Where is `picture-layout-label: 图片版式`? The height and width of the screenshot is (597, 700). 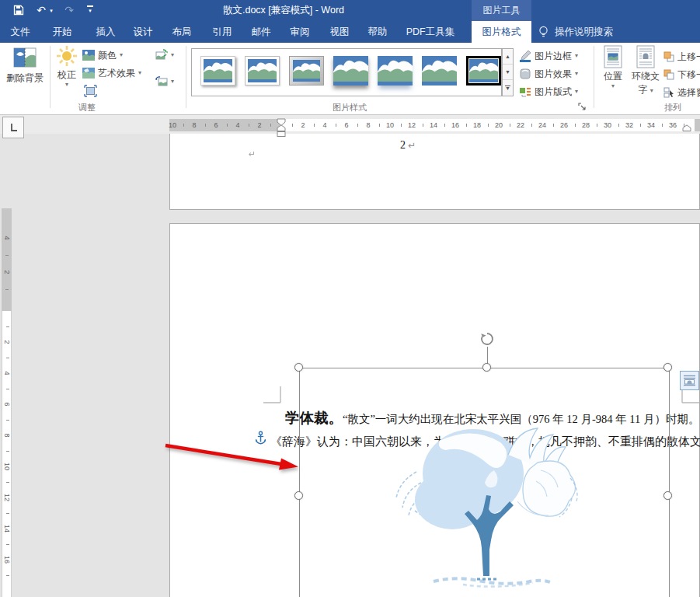
picture-layout-label: 图片版式 is located at coordinates (553, 92).